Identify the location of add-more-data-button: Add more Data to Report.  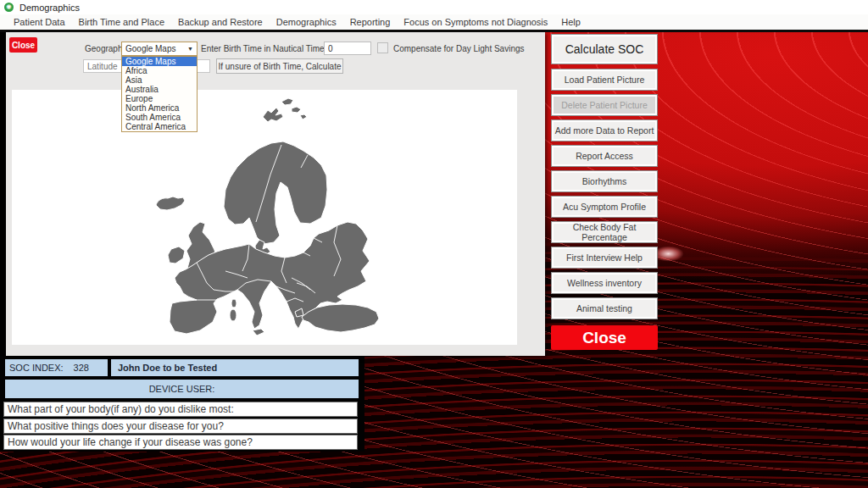
(604, 130).